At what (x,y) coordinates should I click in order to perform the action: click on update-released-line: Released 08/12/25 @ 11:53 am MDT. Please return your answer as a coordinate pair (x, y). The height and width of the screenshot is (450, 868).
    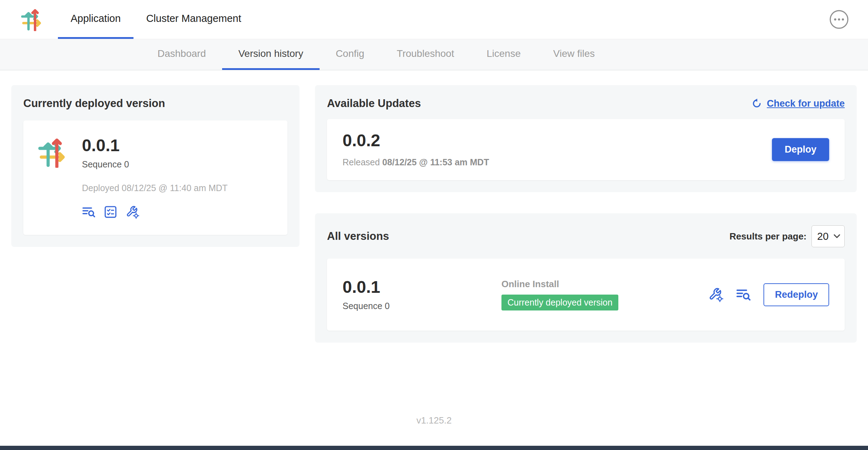
    Looking at the image, I should click on (416, 162).